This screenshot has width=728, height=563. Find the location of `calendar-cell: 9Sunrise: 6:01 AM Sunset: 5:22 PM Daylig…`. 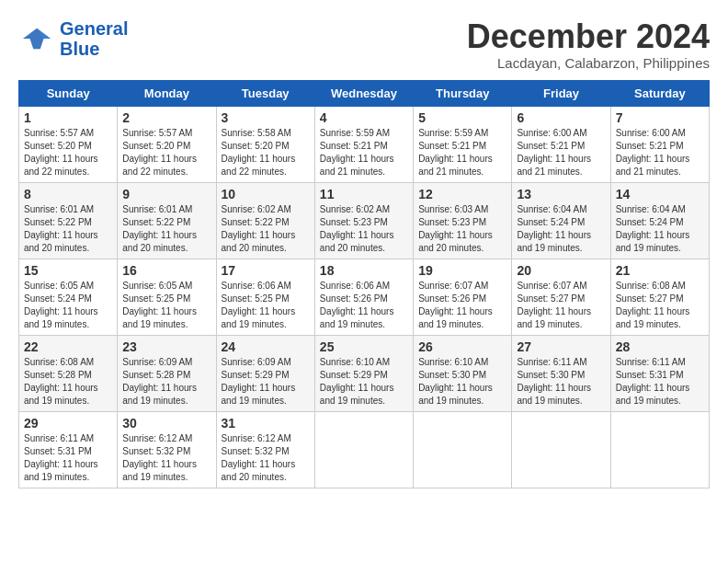

calendar-cell: 9Sunrise: 6:01 AM Sunset: 5:22 PM Daylig… is located at coordinates (167, 221).